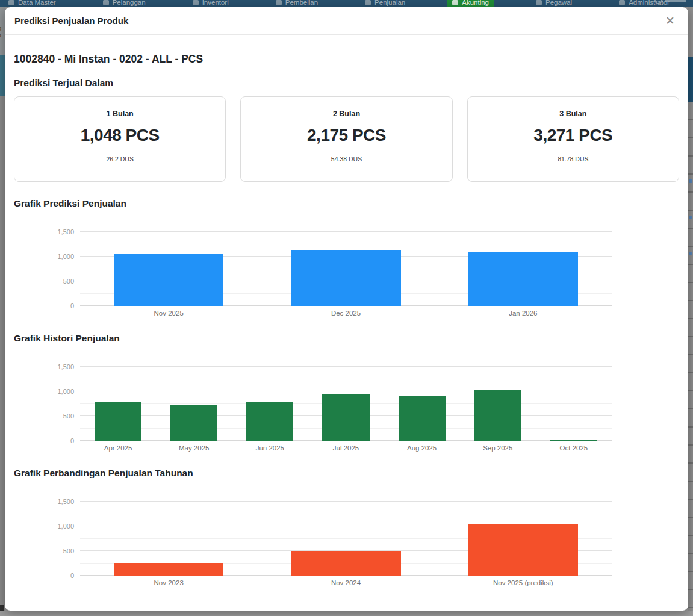  I want to click on nav-item-inventori: Inventori, so click(211, 4).